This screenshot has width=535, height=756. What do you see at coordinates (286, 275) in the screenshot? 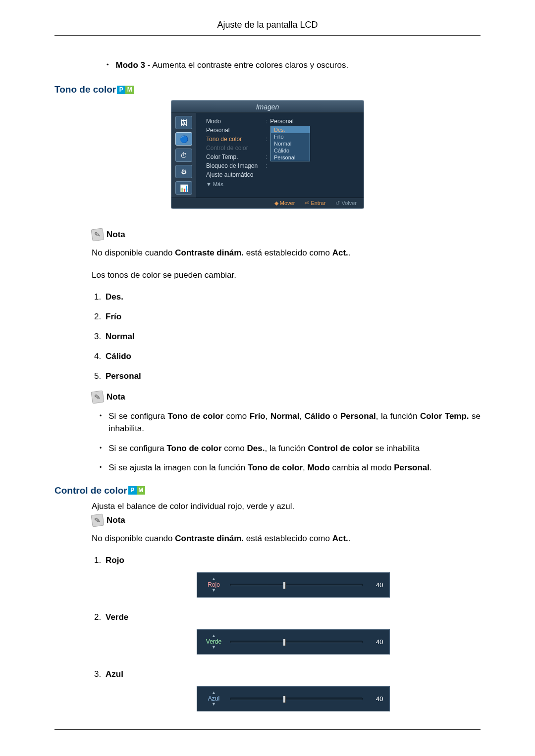
I see `tono-para2: Los tonos de color se pueden cambiar.` at bounding box center [286, 275].